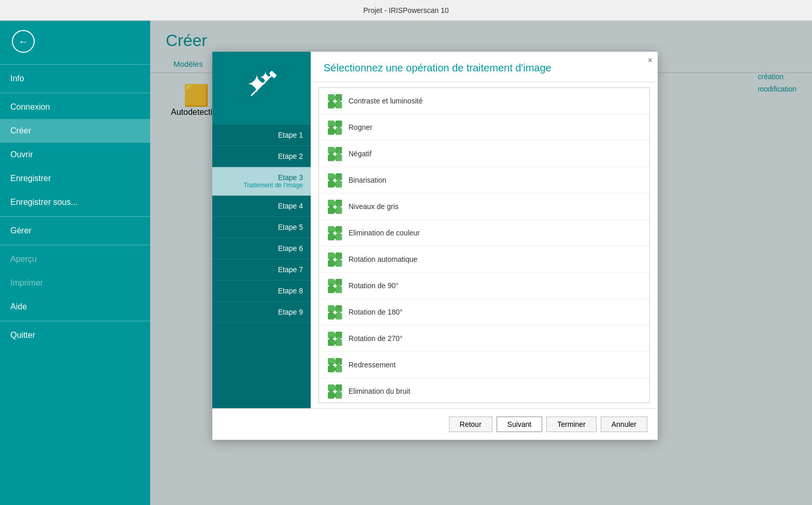 This screenshot has height=505, width=812. Describe the element at coordinates (484, 67) in the screenshot. I see `panel-title: Sélectionnez une opération de traitement…` at that location.